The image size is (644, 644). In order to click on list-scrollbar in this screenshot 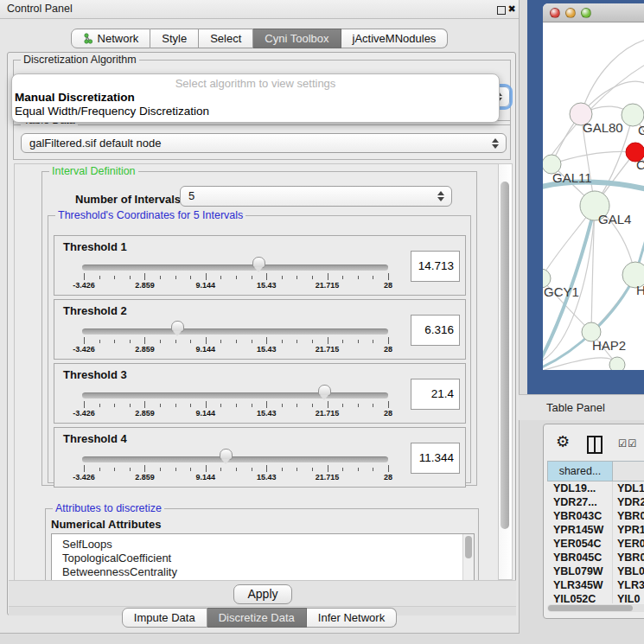, I will do `click(469, 557)`.